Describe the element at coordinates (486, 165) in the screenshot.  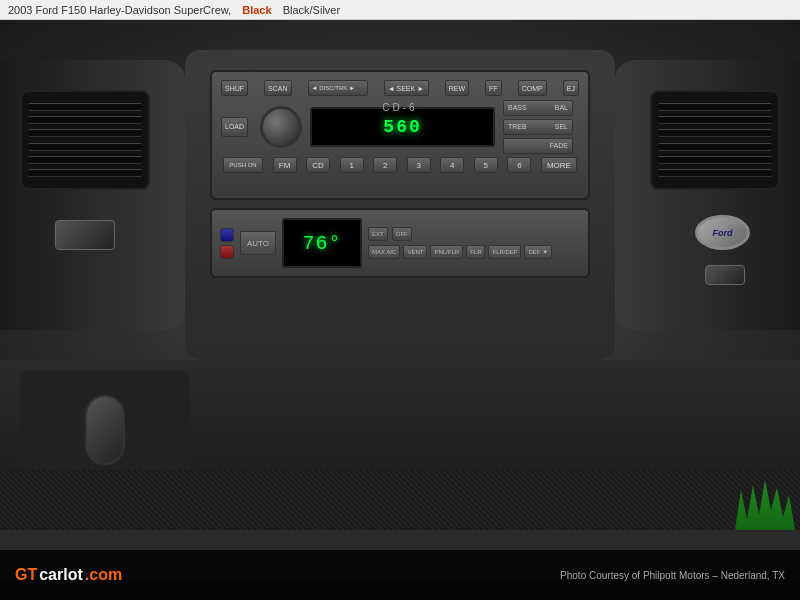
I see `preset-5: 5` at that location.